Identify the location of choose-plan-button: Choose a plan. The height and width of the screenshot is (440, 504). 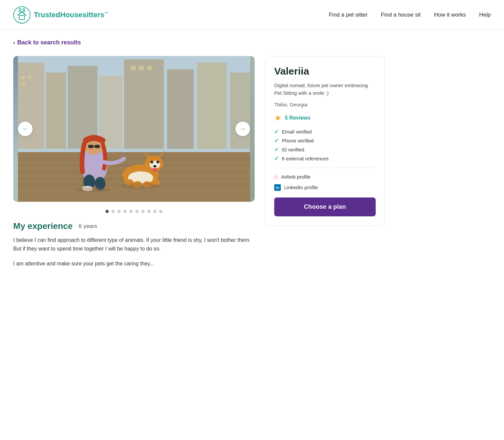
(325, 207).